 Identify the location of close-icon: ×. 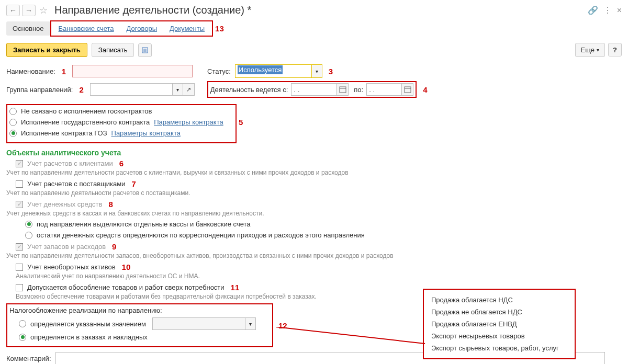
(620, 10).